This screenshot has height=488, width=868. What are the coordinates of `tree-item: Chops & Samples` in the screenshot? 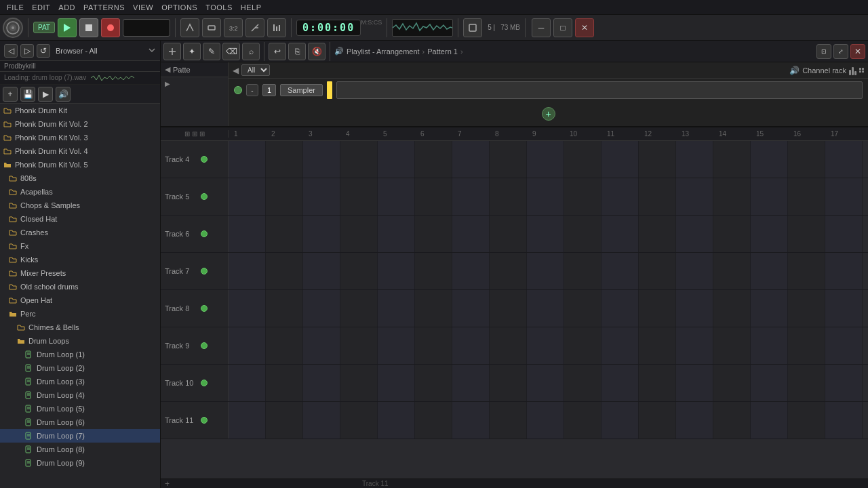 It's located at (80, 205).